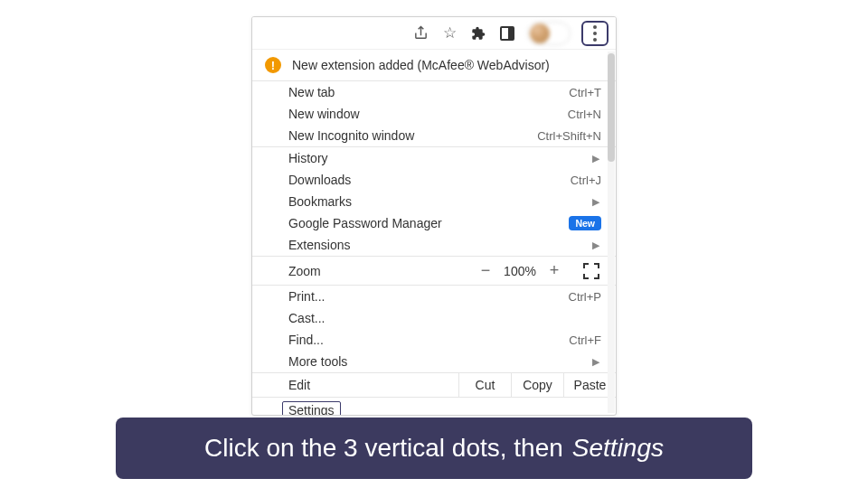 The width and height of the screenshot is (868, 488). Describe the element at coordinates (434, 361) in the screenshot. I see `menu-more-tools: More tools ▶` at that location.